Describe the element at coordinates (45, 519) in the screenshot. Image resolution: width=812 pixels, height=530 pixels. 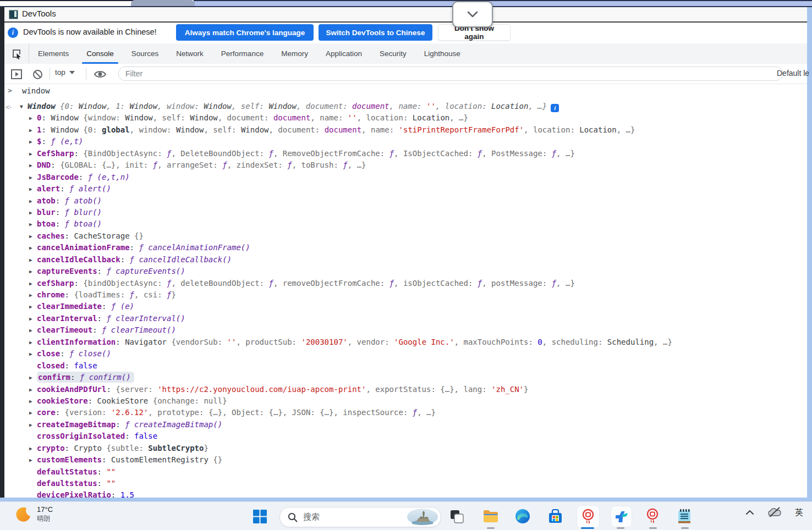
I see `weather-condition: 晴朗` at that location.